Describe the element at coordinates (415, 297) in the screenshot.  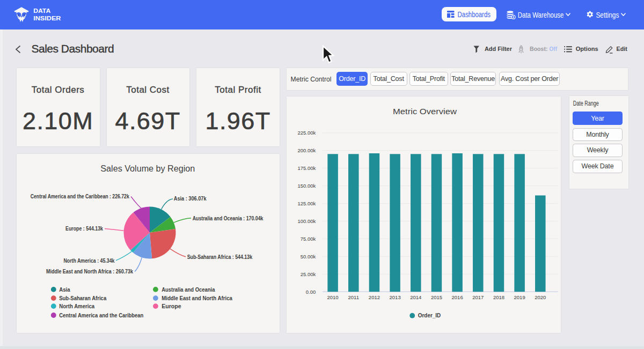
I see `svg-text: 2014` at that location.